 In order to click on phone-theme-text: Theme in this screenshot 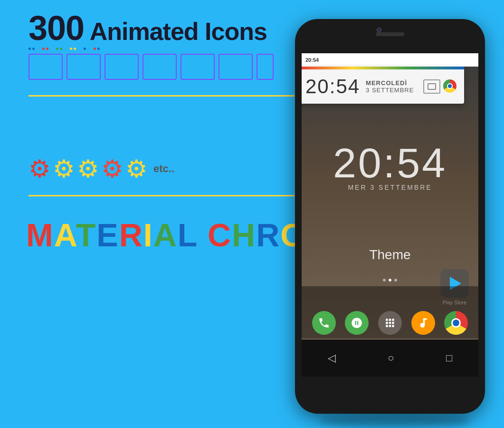, I will do `click(390, 255)`.